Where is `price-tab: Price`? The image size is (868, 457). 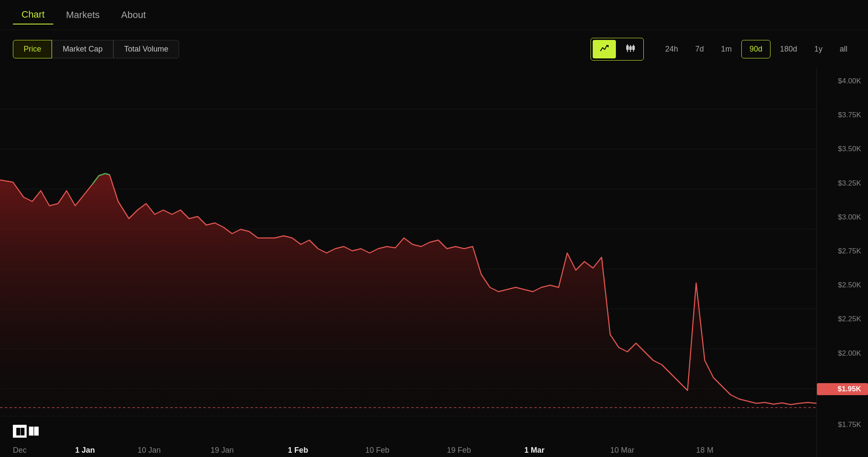
price-tab: Price is located at coordinates (33, 49).